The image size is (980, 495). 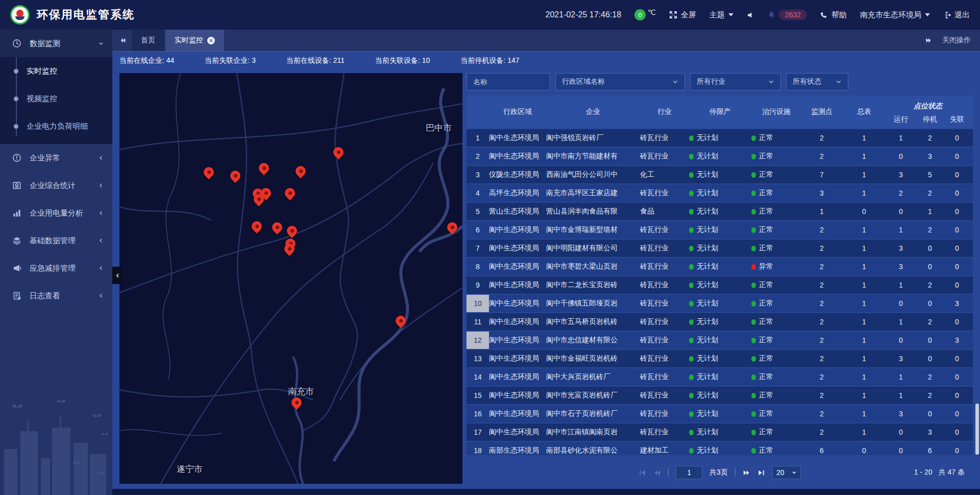 What do you see at coordinates (508, 82) in the screenshot?
I see `name-search-input` at bounding box center [508, 82].